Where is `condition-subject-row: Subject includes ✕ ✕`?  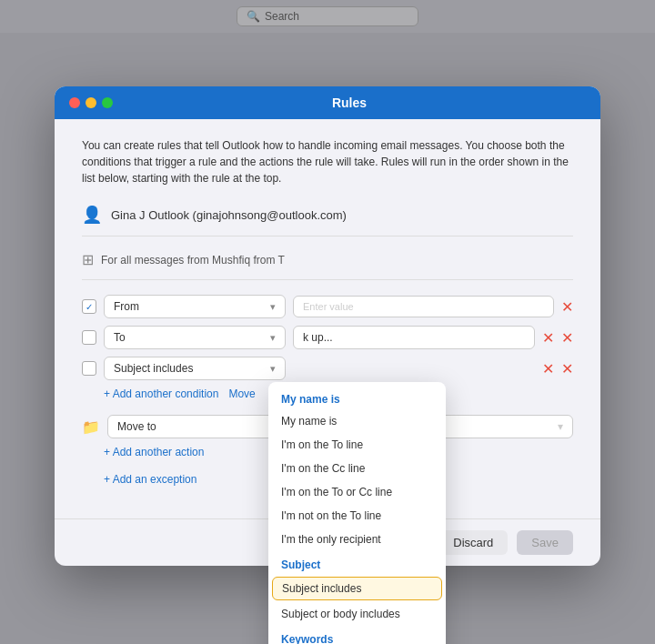 condition-subject-row: Subject includes ✕ ✕ is located at coordinates (328, 368).